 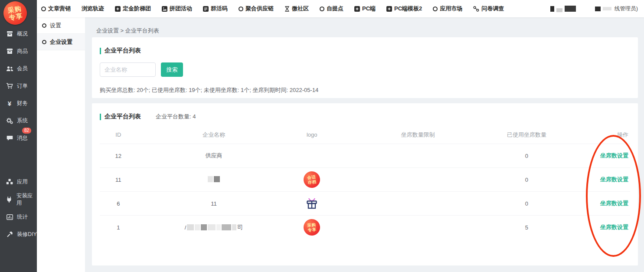 What do you see at coordinates (118, 204) in the screenshot?
I see `cell-id: 6` at bounding box center [118, 204].